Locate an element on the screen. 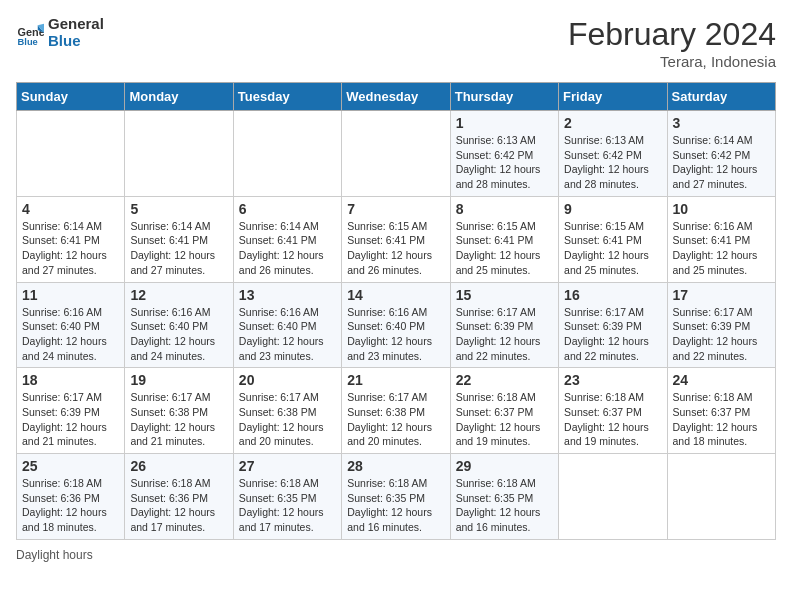 Image resolution: width=792 pixels, height=612 pixels. day-cell: 9Sunrise: 6:15 AM Sunset: 6:41 PM Daylig… is located at coordinates (613, 239).